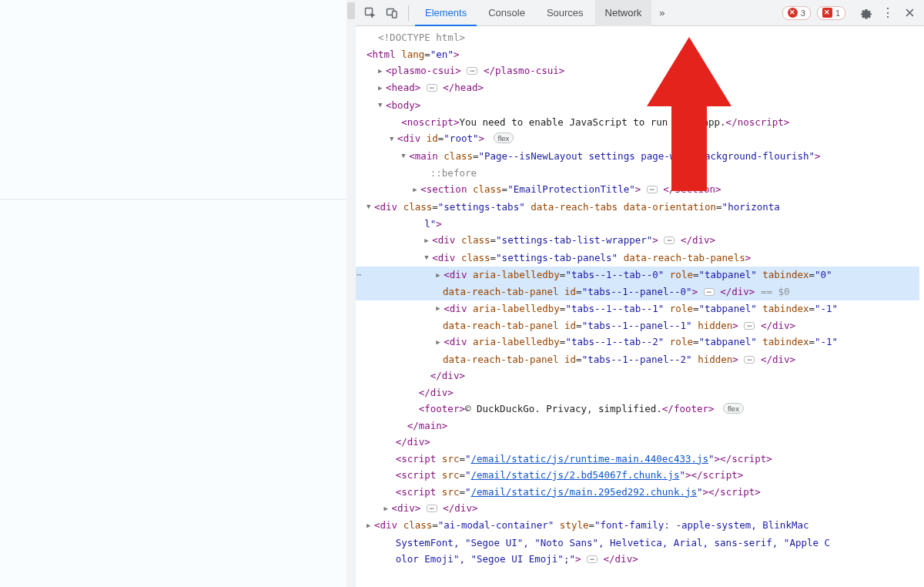 This screenshot has width=924, height=587. What do you see at coordinates (638, 459) in the screenshot?
I see `dom-script-0: <script src="/email/static/js/runtime-ma…` at bounding box center [638, 459].